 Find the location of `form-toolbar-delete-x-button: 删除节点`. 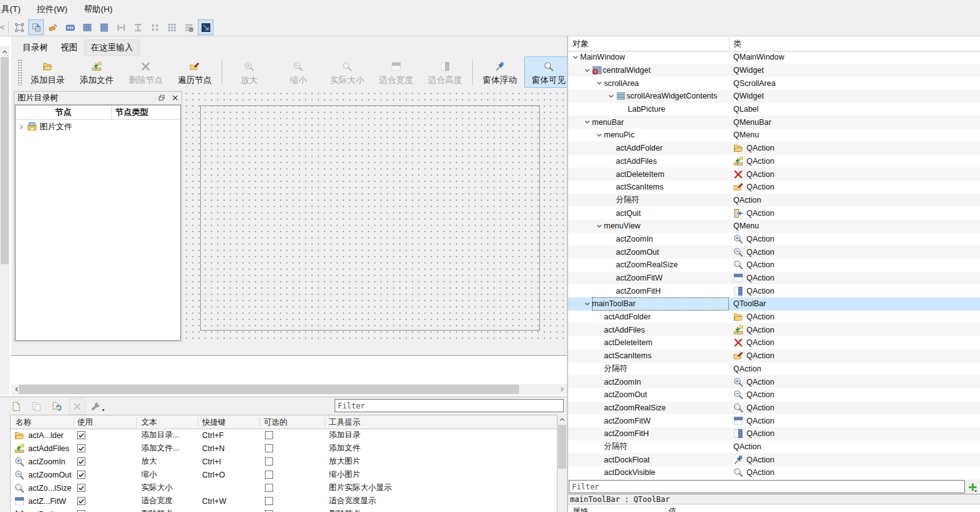

form-toolbar-delete-x-button: 删除节点 is located at coordinates (146, 72).